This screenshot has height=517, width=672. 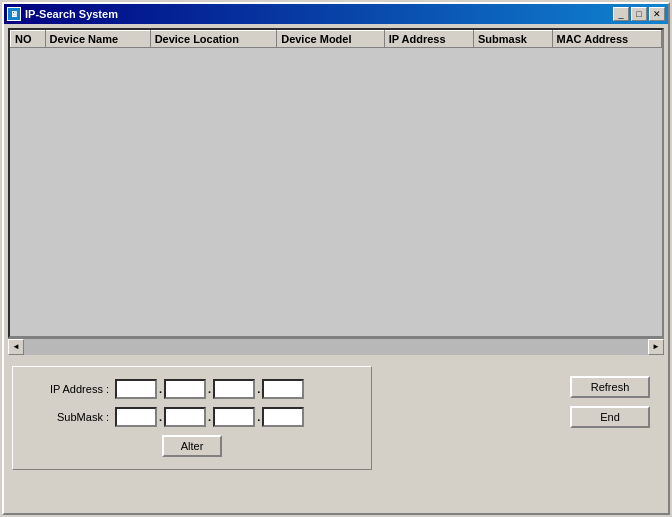 What do you see at coordinates (639, 14) in the screenshot?
I see `title-controls: _ □ ✕` at bounding box center [639, 14].